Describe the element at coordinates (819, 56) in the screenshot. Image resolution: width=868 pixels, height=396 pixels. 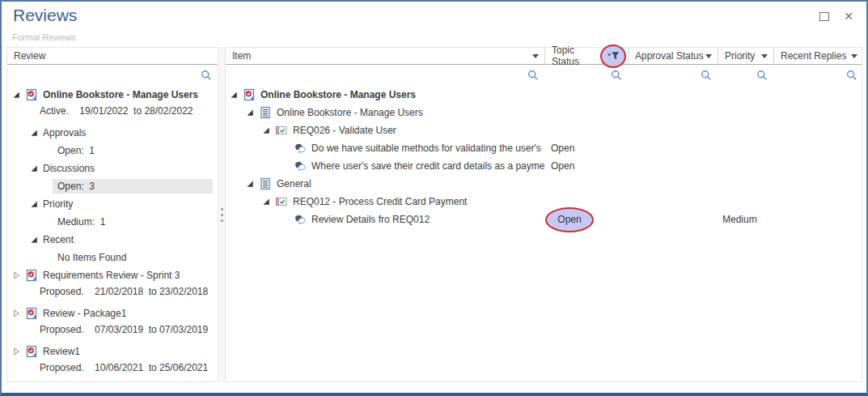
I see `column-header-recent-replies: Recent Replies` at that location.